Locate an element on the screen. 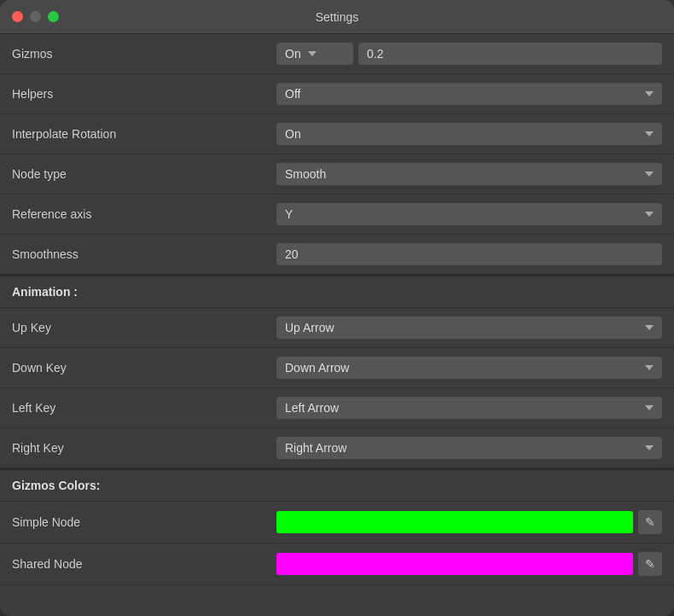 This screenshot has width=674, height=616. shared-node-color-bar is located at coordinates (455, 564).